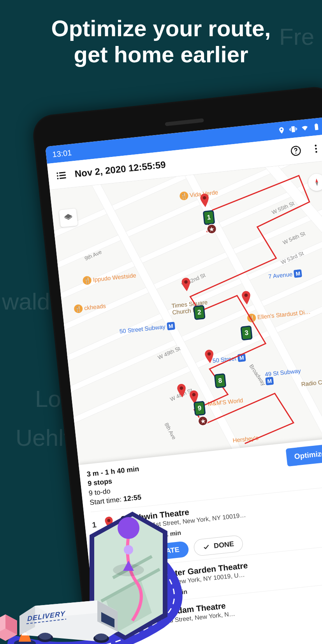  What do you see at coordinates (171, 431) in the screenshot?
I see `street-label: 8th Ave` at bounding box center [171, 431].